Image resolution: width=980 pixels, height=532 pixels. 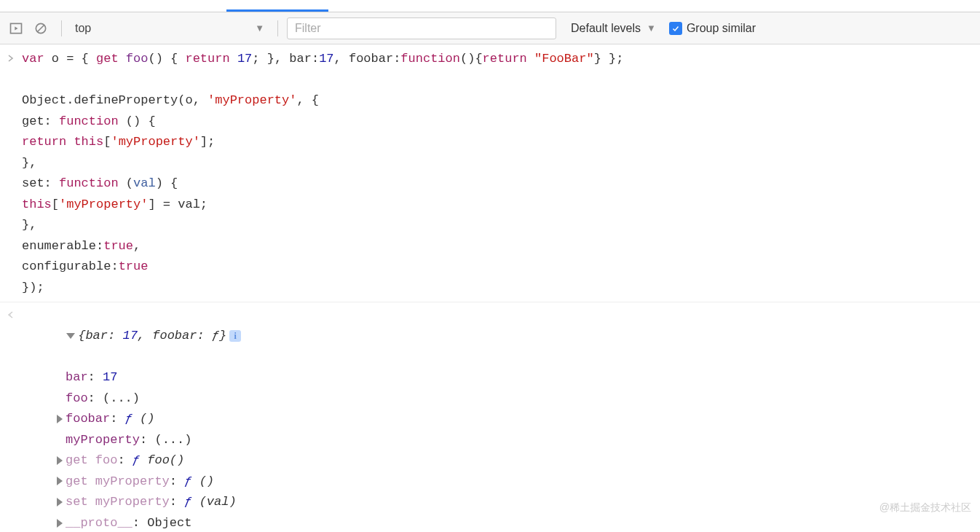 I want to click on object-property-row: get myProperty: ƒ (), so click(x=149, y=482).